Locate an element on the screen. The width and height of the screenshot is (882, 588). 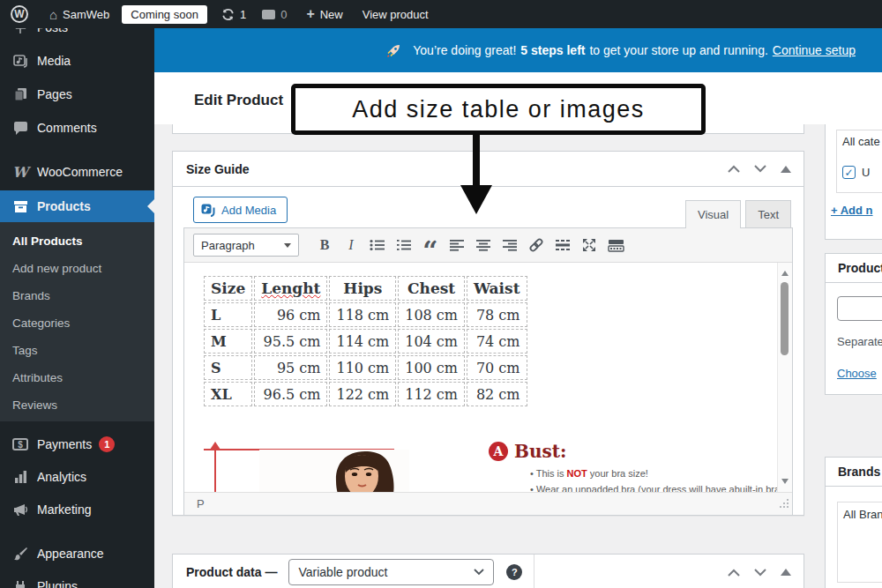
cell-hips: 122 cm is located at coordinates (363, 394).